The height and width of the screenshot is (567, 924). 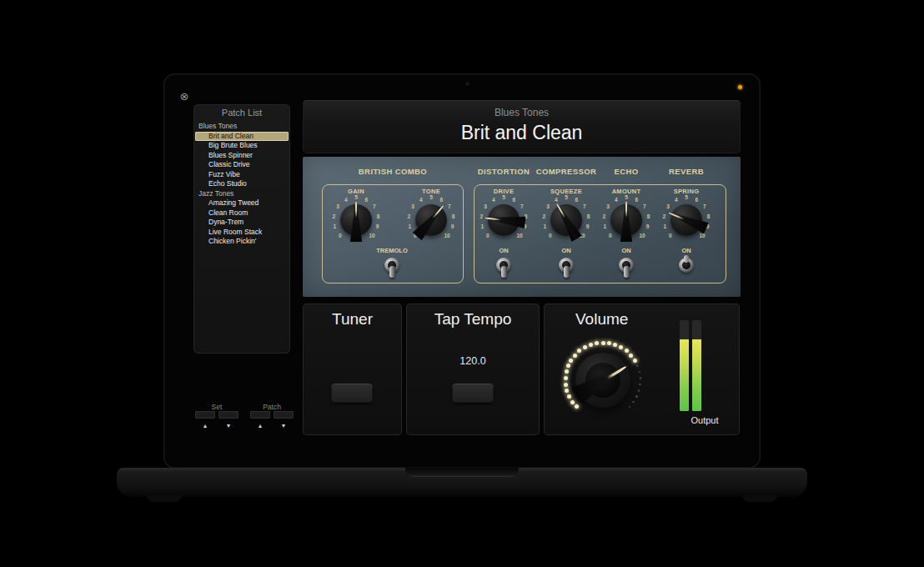 I want to click on reverb-toggle-switch, so click(x=686, y=268).